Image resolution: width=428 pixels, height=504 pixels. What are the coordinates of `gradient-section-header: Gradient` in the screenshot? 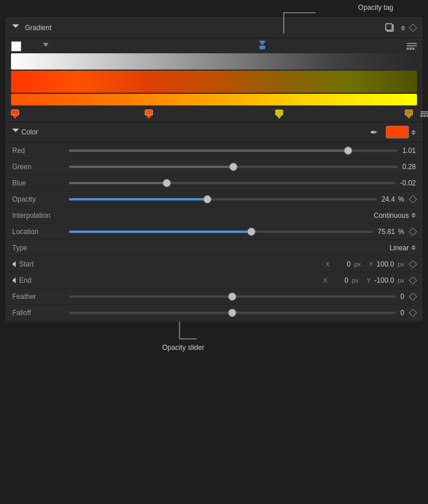 It's located at (214, 28).